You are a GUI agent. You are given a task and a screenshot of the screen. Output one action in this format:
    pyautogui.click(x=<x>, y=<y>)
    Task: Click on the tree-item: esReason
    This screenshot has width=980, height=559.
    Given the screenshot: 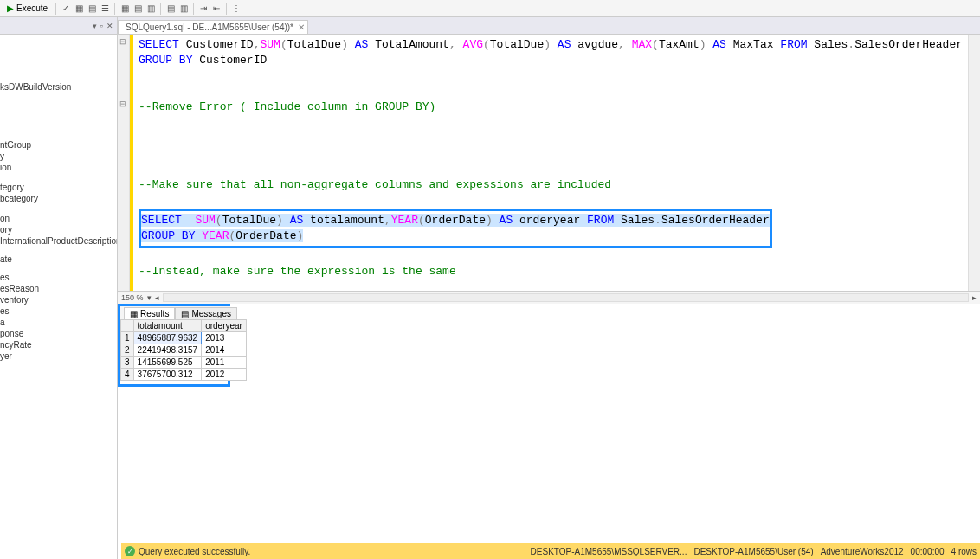 What is the action you would take?
    pyautogui.click(x=59, y=289)
    